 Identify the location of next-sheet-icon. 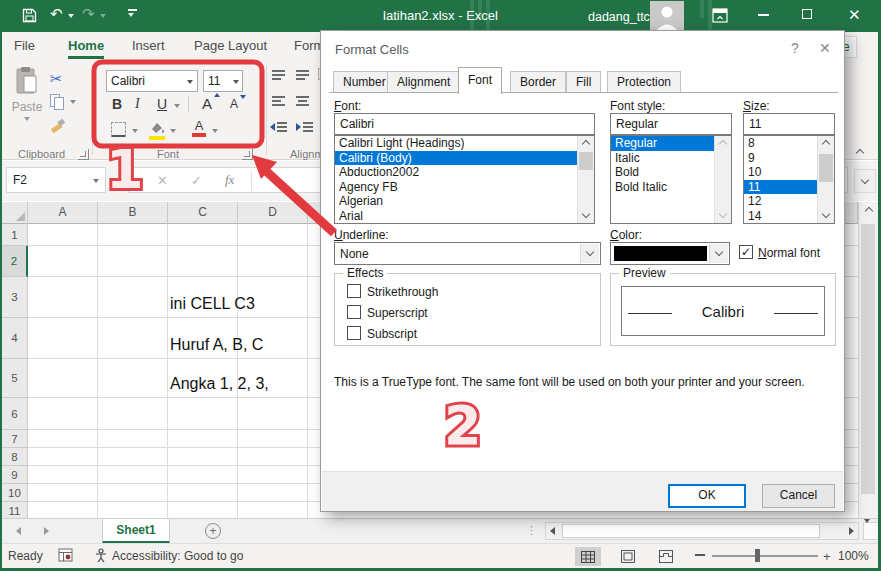
(46, 531).